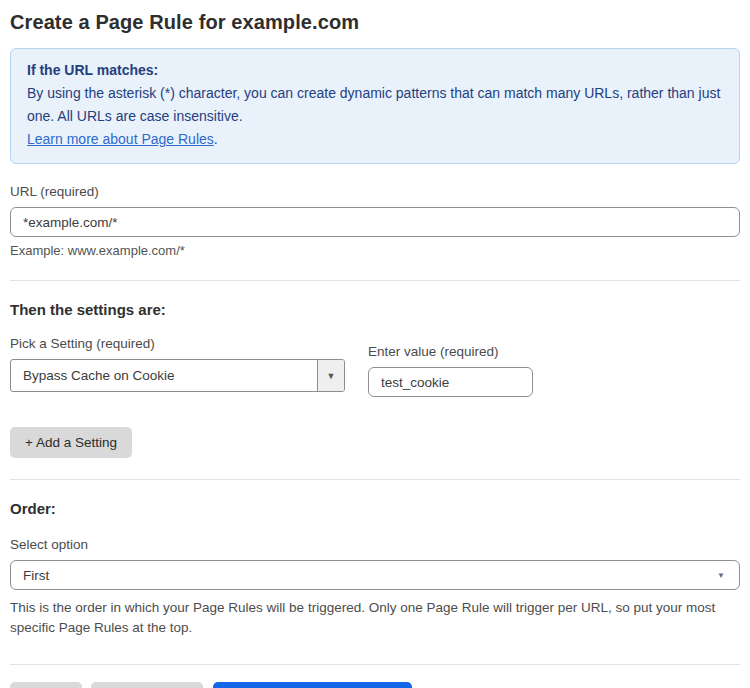 The width and height of the screenshot is (750, 688). I want to click on url-input, so click(375, 222).